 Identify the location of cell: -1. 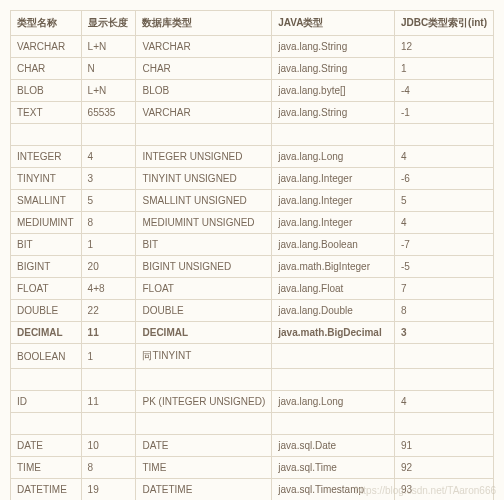
(444, 113).